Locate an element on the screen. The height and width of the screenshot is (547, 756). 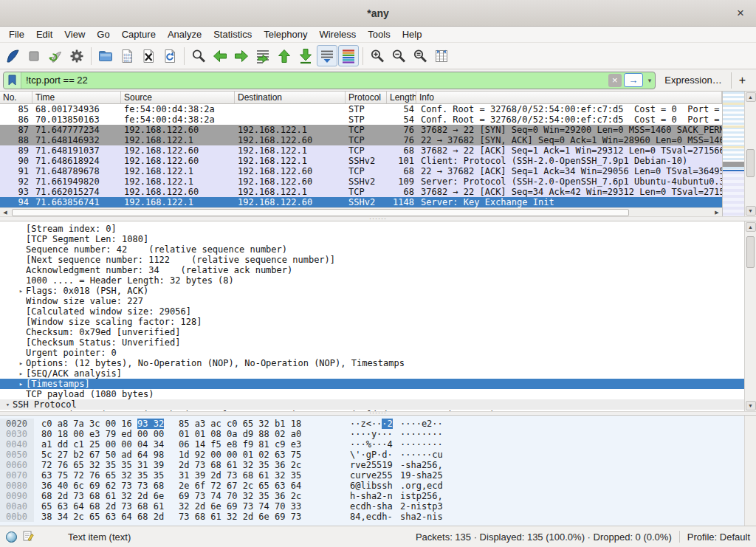
menu-item-statistics: Statistics is located at coordinates (233, 34).